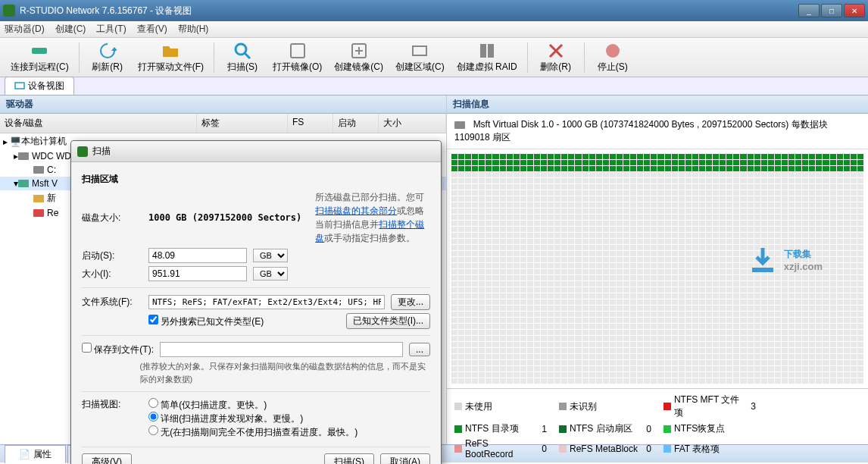  I want to click on tb-scan: 扫描(S), so click(242, 58).